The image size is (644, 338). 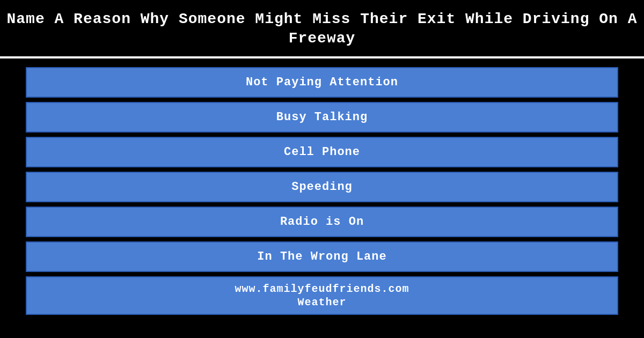 I want to click on answer-row-1: Not Paying Attention, so click(x=322, y=83).